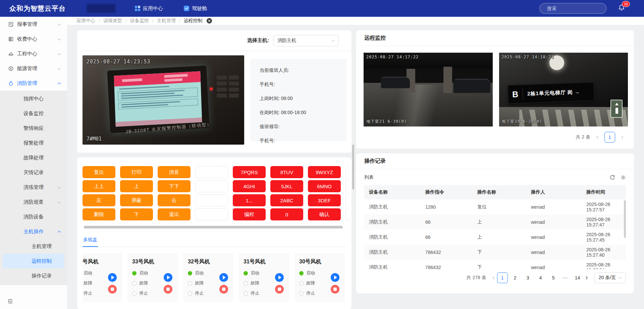 The image size is (644, 309). What do you see at coordinates (34, 39) in the screenshot?
I see `sidebar-item-billing: 收费中心` at bounding box center [34, 39].